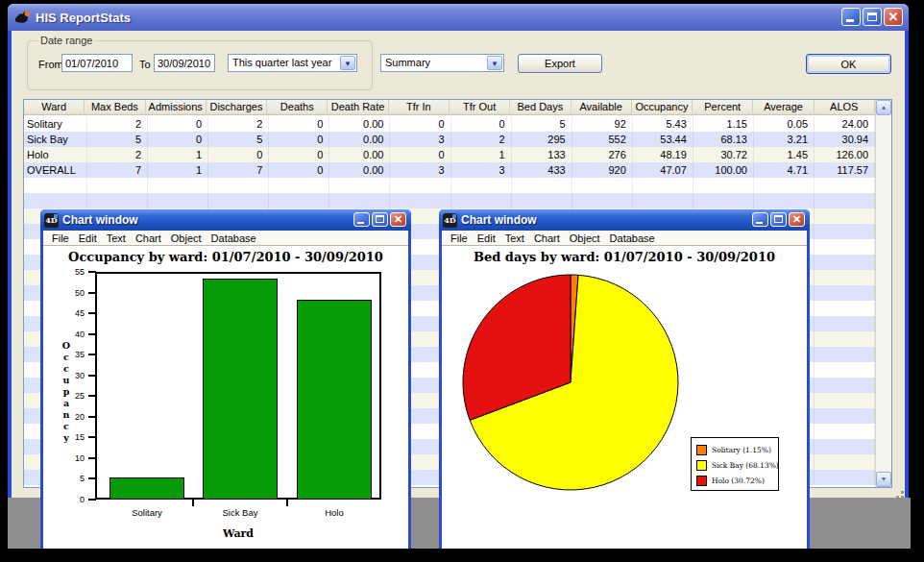  Describe the element at coordinates (893, 17) in the screenshot. I see `close-icon: ✕` at that location.